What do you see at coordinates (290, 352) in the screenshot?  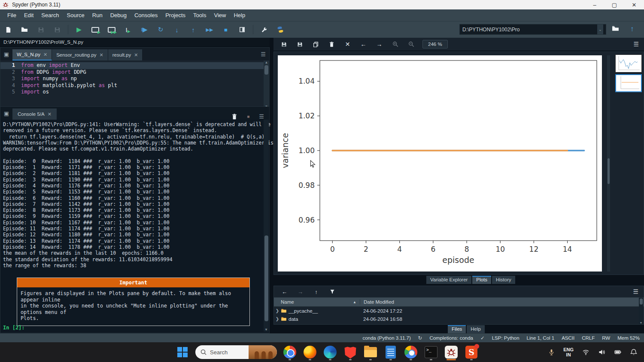 I see `taskbar-chrome` at bounding box center [290, 352].